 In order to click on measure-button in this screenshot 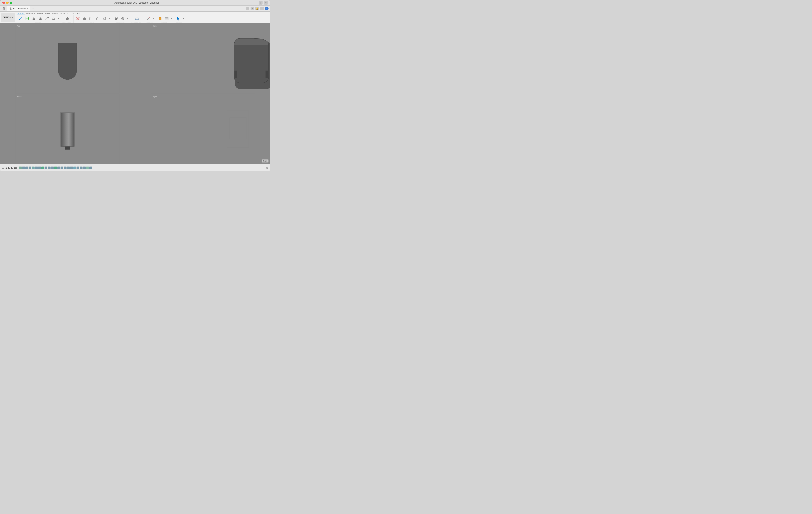, I will do `click(148, 19)`.